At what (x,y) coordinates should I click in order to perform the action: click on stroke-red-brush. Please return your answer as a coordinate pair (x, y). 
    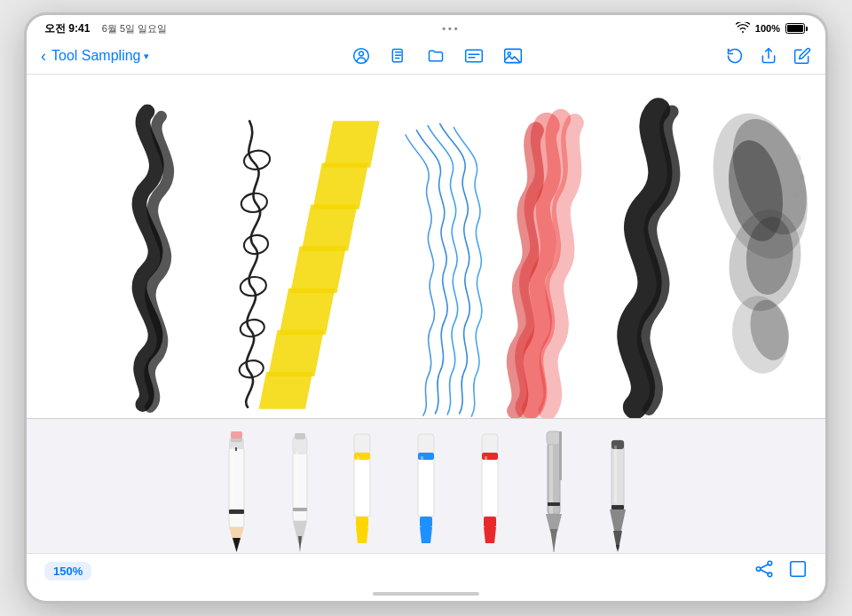
    Looking at the image, I should click on (545, 265).